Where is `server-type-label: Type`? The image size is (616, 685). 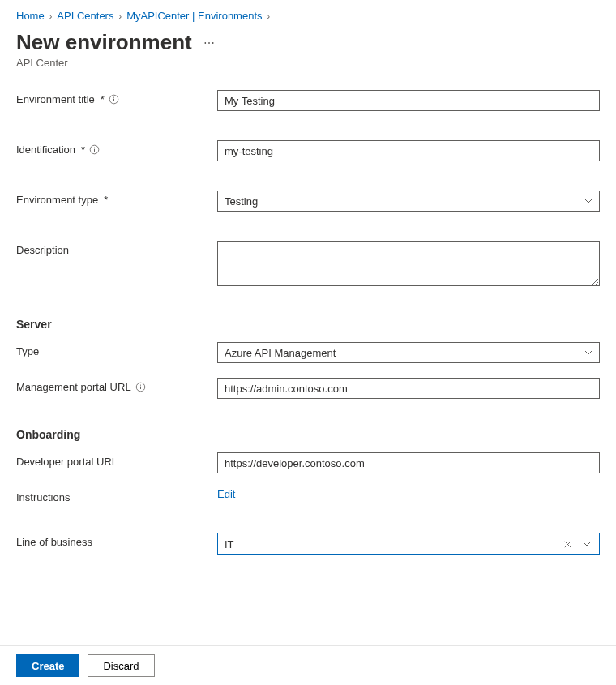 server-type-label: Type is located at coordinates (28, 352).